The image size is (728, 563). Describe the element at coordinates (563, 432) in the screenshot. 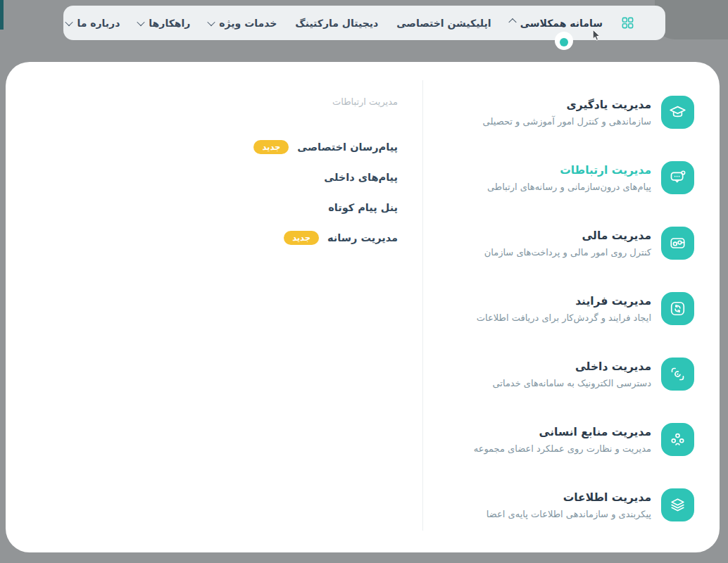

I see `category-title: مدیریت منابع انسانی` at that location.